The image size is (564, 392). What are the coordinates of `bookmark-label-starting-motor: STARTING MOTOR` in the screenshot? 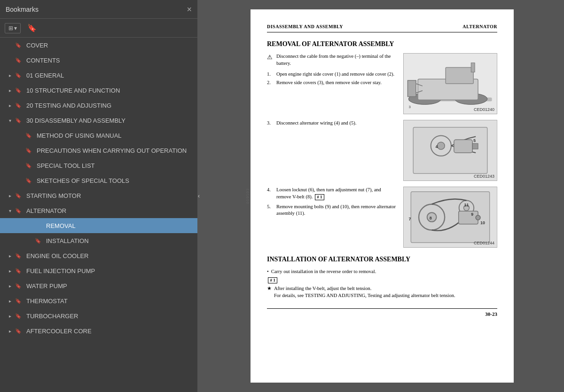 It's located at (54, 196).